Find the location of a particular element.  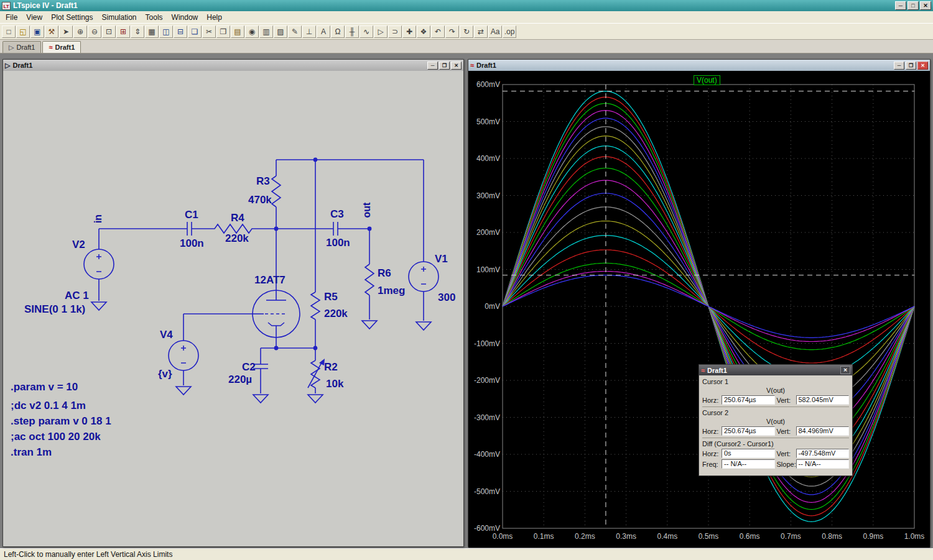

menu-plot-settings: Plot Settings is located at coordinates (72, 17).